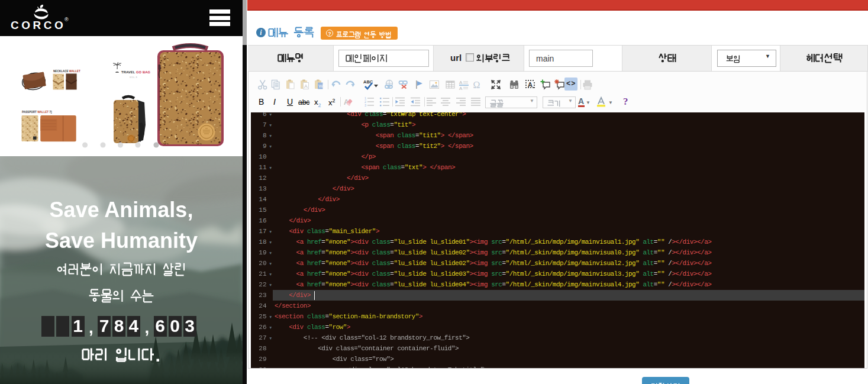 This screenshot has height=384, width=868. Describe the element at coordinates (136, 72) in the screenshot. I see `svg-text: TRAVEL GO BAG` at that location.